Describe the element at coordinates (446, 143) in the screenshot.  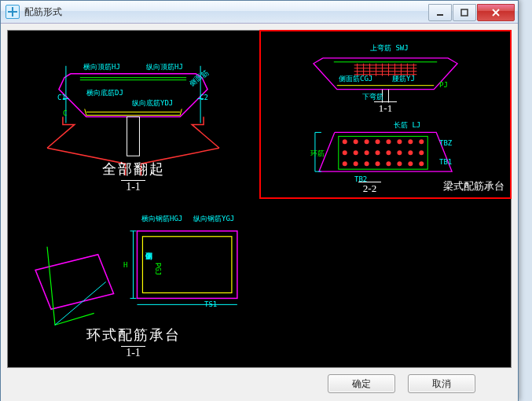
I see `lbl-tbz: TBZ` at that location.